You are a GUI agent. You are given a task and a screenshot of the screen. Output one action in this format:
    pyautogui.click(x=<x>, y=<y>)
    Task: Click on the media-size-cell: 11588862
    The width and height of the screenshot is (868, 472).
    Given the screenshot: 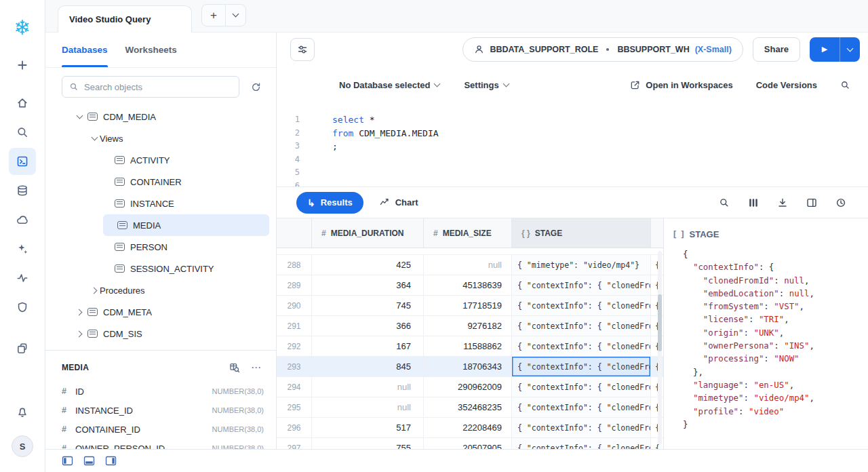 What is the action you would take?
    pyautogui.click(x=468, y=346)
    